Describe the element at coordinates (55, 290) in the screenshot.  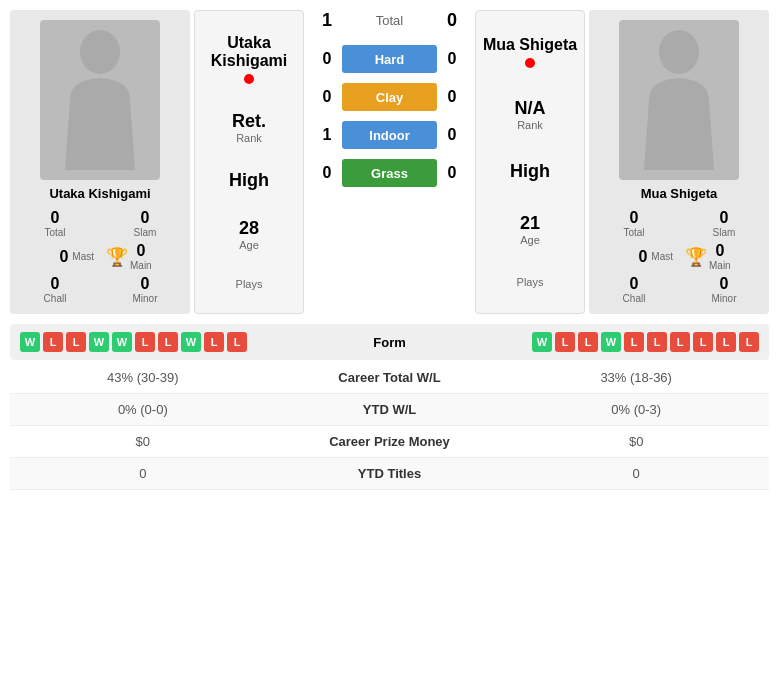
I see `left-chall-stat: 0 Chall` at that location.